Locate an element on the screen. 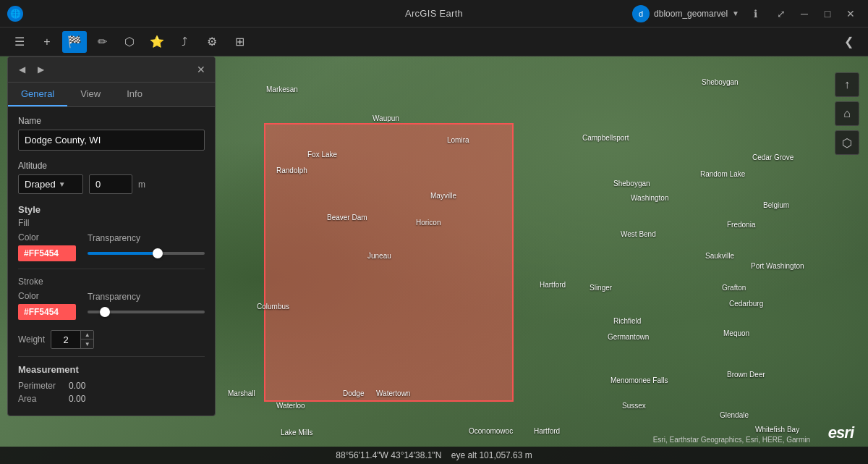 Image resolution: width=868 pixels, height=464 pixels. fill-transparency-col: Transparency is located at coordinates (146, 247).